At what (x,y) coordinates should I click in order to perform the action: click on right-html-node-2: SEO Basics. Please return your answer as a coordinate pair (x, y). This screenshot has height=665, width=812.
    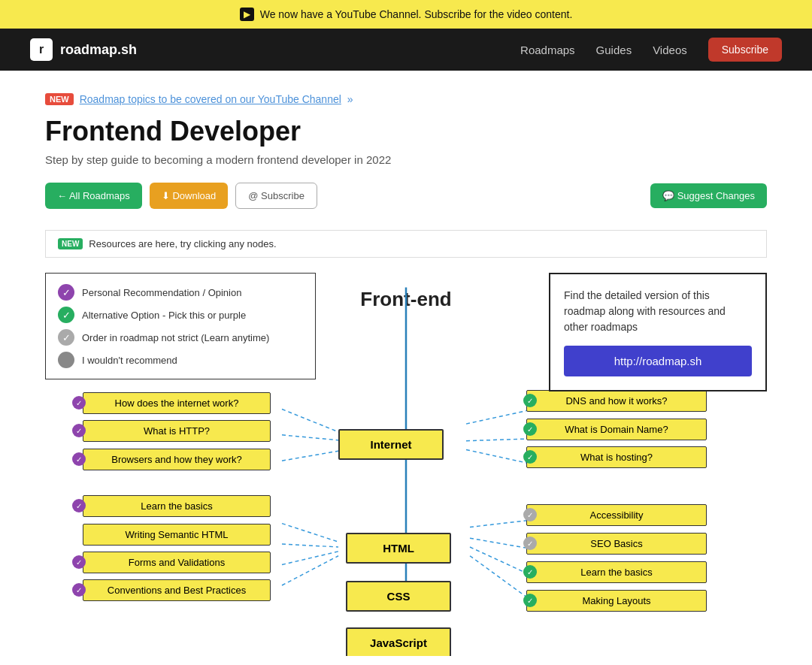
    Looking at the image, I should click on (617, 544).